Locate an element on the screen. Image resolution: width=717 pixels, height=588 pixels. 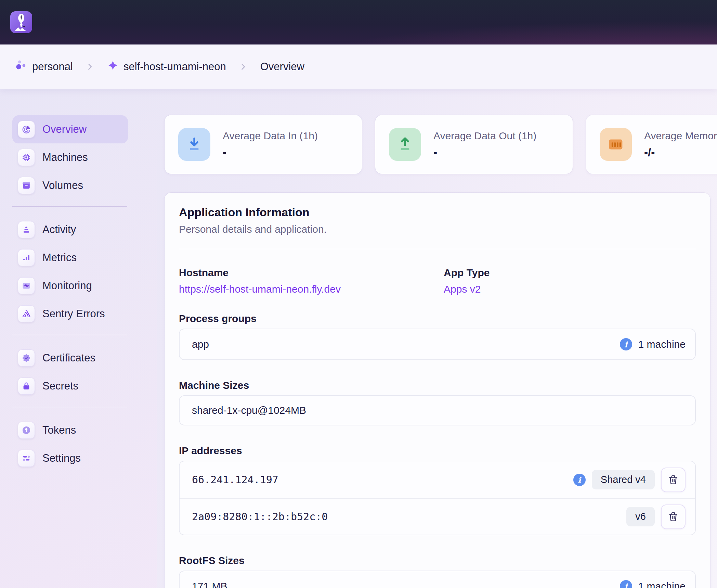
sparkle-icon is located at coordinates (113, 67).